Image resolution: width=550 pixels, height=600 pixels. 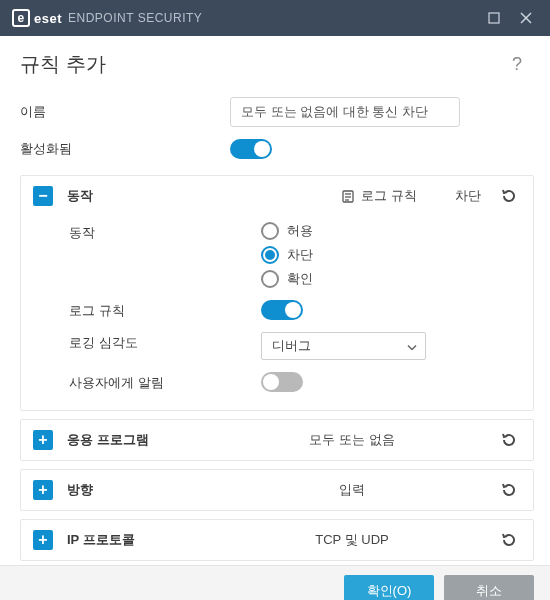 What do you see at coordinates (277, 440) in the screenshot?
I see `panel-application: + 응용 프로그램 모두 또는 없음` at bounding box center [277, 440].